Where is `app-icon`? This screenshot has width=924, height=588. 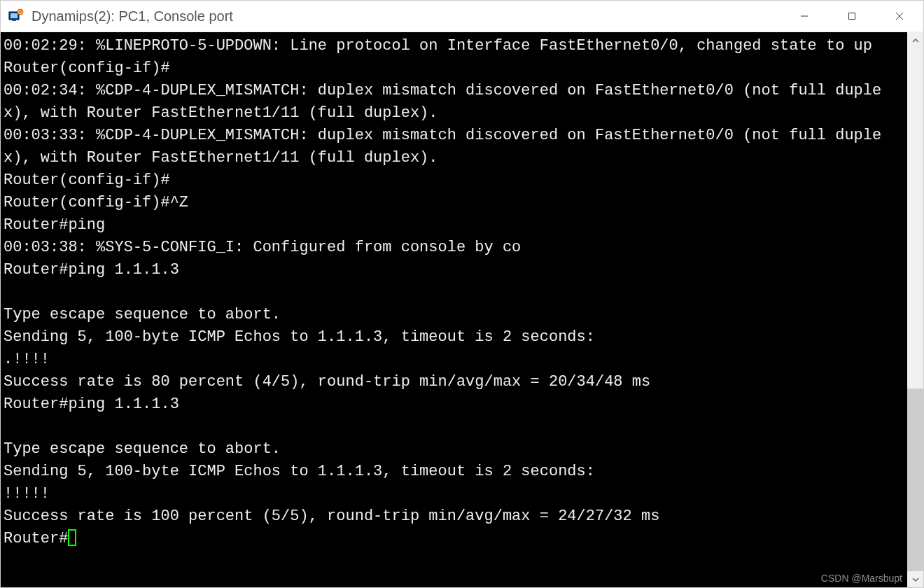
app-icon is located at coordinates (16, 16).